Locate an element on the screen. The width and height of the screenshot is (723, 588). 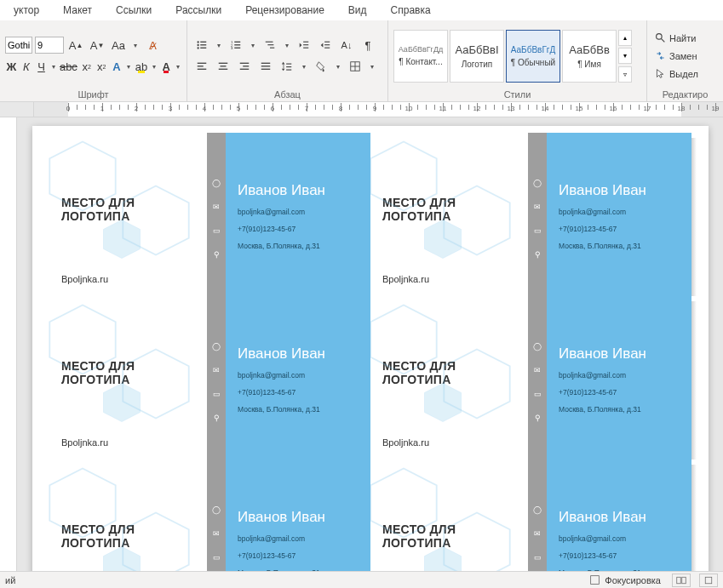
style-tile-logo: АаБбВвІ Логотип is located at coordinates (477, 56).